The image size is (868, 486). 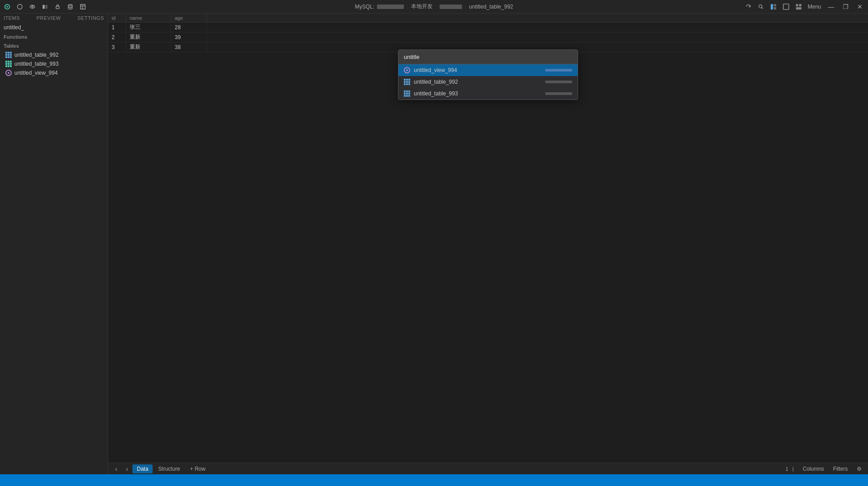 I want to click on sidebar-item-table993: untitled_table_993, so click(x=54, y=64).